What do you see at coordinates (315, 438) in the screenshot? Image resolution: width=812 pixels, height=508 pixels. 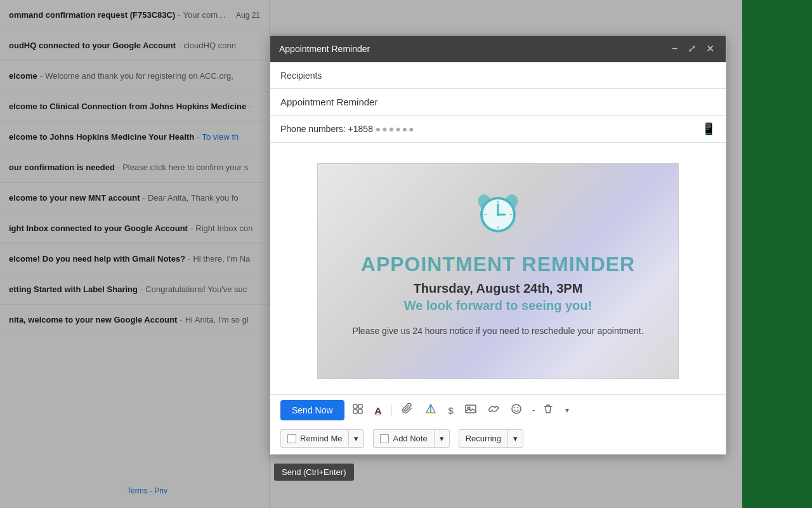 I see `remind-me-button: Remind Me` at bounding box center [315, 438].